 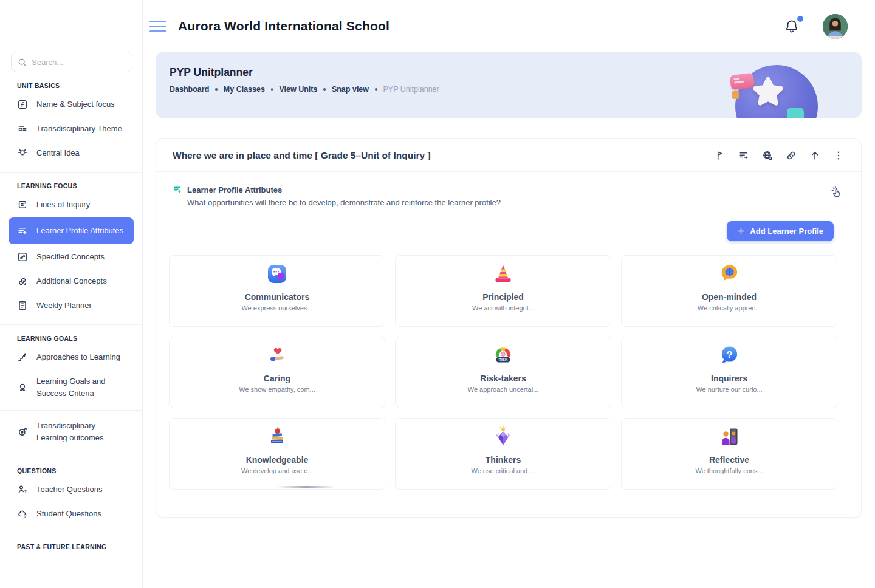 I want to click on profile-description: We approach uncertai..., so click(x=503, y=389).